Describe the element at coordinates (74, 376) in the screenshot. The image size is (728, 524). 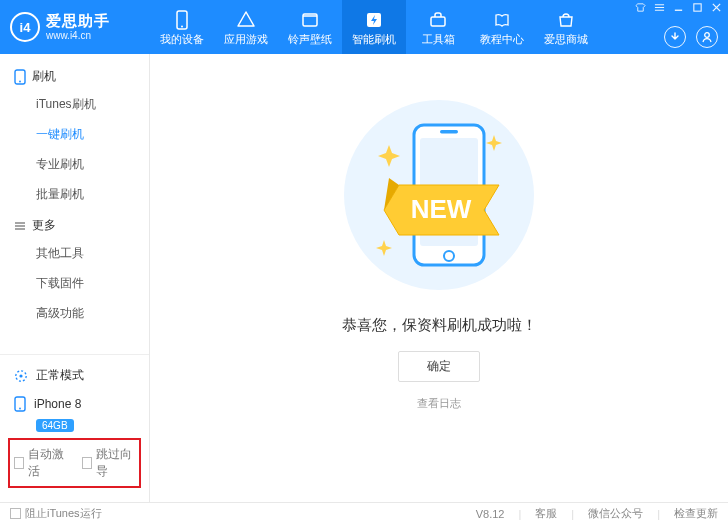
I see `device-mode: 正常模式` at that location.